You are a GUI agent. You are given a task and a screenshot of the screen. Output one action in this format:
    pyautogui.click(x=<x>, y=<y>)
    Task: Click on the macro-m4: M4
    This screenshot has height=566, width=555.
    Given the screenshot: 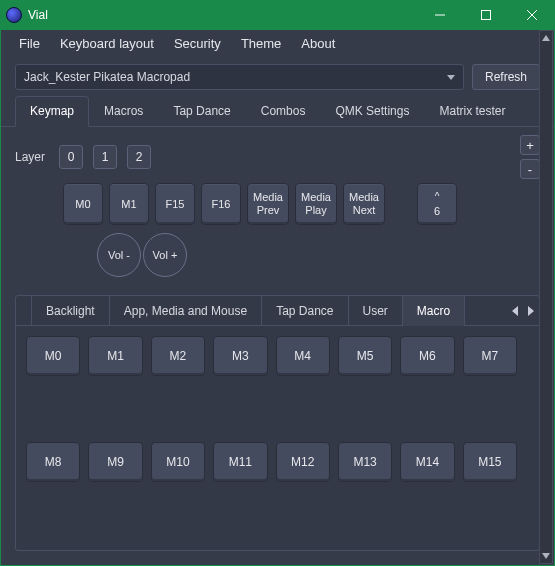 What is the action you would take?
    pyautogui.click(x=303, y=356)
    